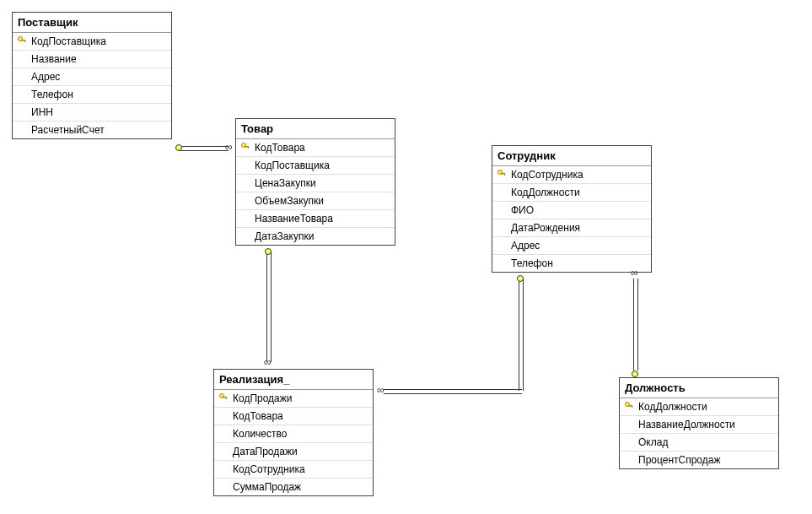 This screenshot has width=812, height=514. I want to click on field-name: ПроцентСпродаж, so click(680, 460).